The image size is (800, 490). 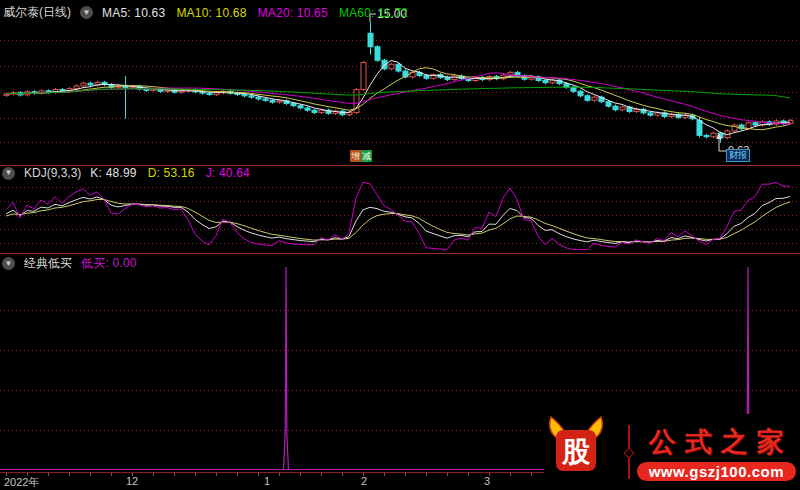 I want to click on kdj-legend: K: 48.99D: 53.16J: 40.64, so click(x=170, y=173).